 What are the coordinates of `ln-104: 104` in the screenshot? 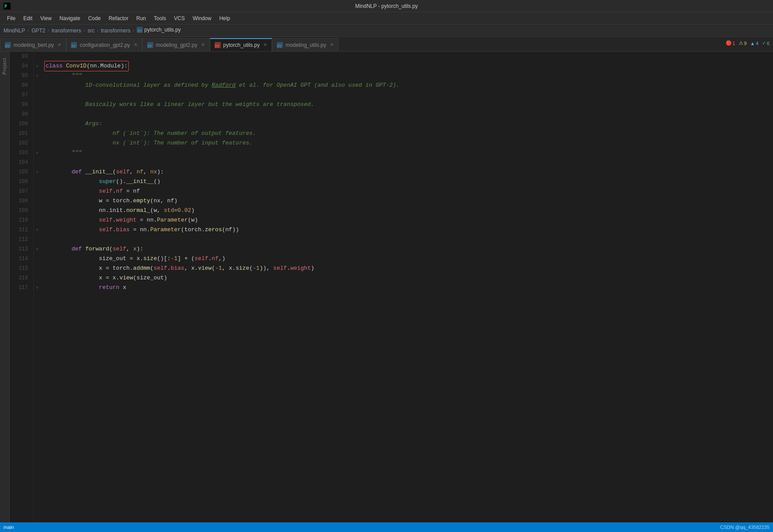 It's located at (21, 162).